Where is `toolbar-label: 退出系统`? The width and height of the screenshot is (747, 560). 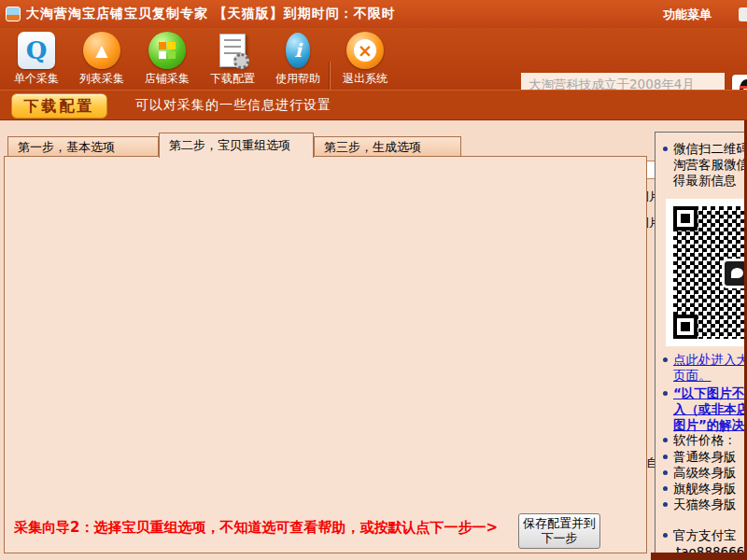
toolbar-label: 退出系统 is located at coordinates (365, 78).